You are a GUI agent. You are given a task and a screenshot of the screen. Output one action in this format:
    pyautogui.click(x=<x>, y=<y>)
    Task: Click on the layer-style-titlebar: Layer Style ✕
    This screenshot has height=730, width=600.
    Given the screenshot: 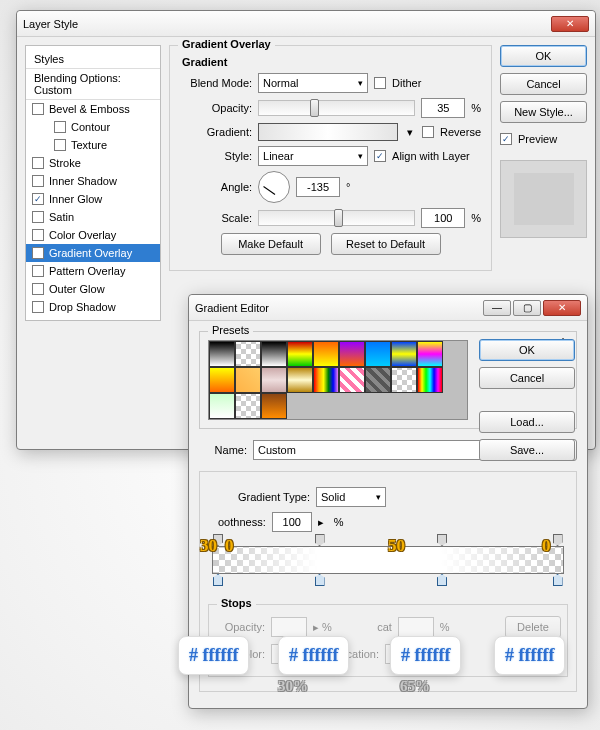 What is the action you would take?
    pyautogui.click(x=306, y=24)
    